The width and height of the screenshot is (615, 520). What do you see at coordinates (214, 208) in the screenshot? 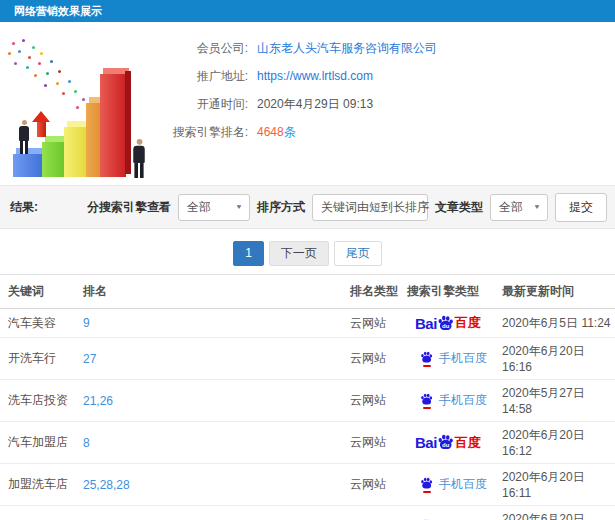
I see `engine-filter-select: 全部 ▼` at bounding box center [214, 208].